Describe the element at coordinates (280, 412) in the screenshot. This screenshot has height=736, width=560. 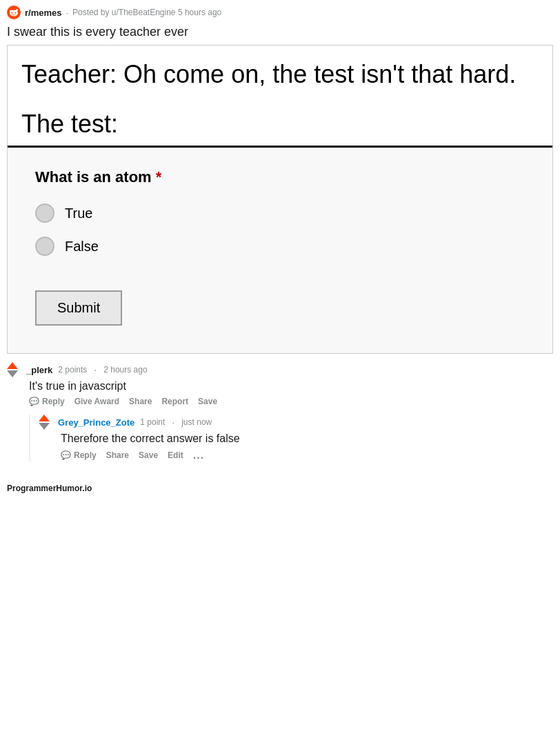
I see `comment-plerk: _plerk 2 points · 2 hours ago It's true …` at that location.